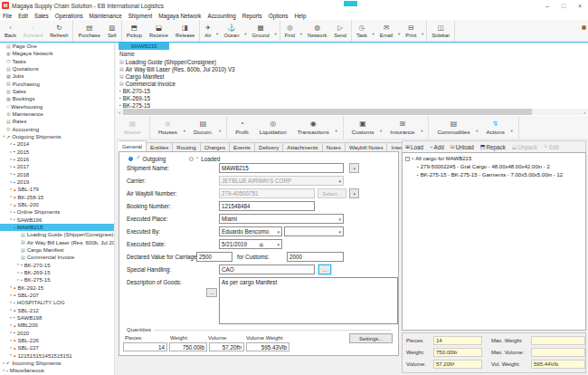  I want to click on toolbar-button: ◨Release, so click(185, 31).